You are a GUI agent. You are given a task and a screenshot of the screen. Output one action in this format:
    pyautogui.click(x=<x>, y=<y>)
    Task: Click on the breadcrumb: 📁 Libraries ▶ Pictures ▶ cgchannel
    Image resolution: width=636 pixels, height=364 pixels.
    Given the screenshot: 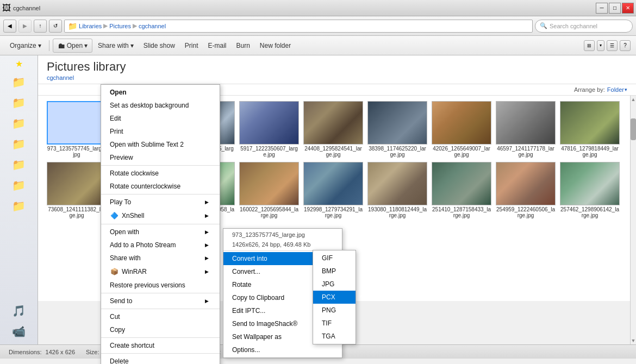 What is the action you would take?
    pyautogui.click(x=298, y=26)
    